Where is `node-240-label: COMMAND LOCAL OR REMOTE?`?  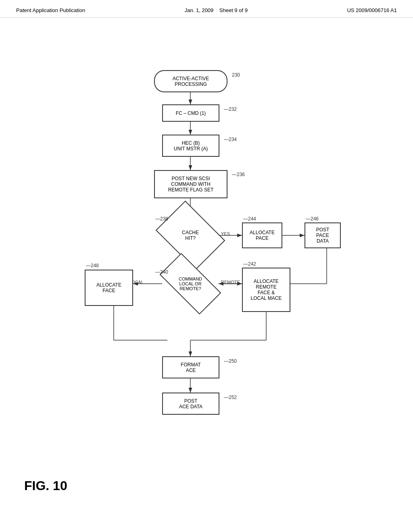 node-240-label: COMMAND LOCAL OR REMOTE? is located at coordinates (190, 284).